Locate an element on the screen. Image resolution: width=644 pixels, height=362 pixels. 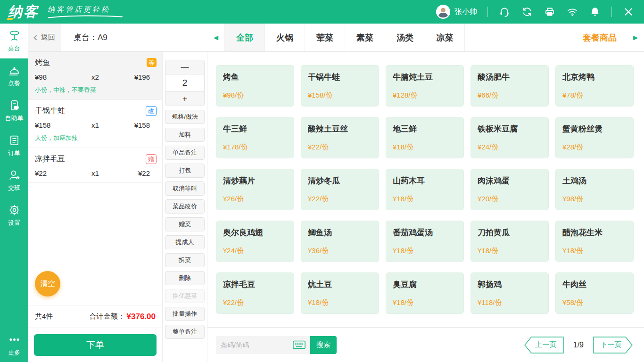
action-button: 规格/做法 is located at coordinates (185, 117).